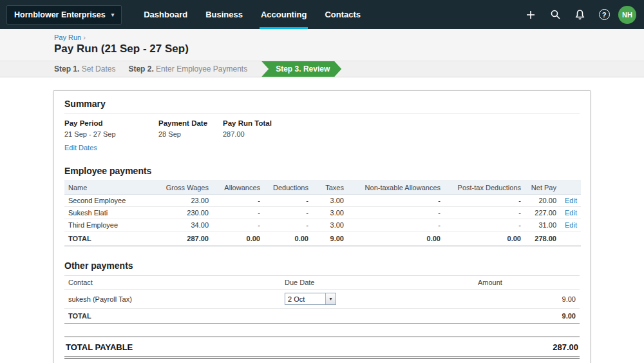 This screenshot has height=363, width=644. I want to click on col-net-pay: Net Pay, so click(542, 188).